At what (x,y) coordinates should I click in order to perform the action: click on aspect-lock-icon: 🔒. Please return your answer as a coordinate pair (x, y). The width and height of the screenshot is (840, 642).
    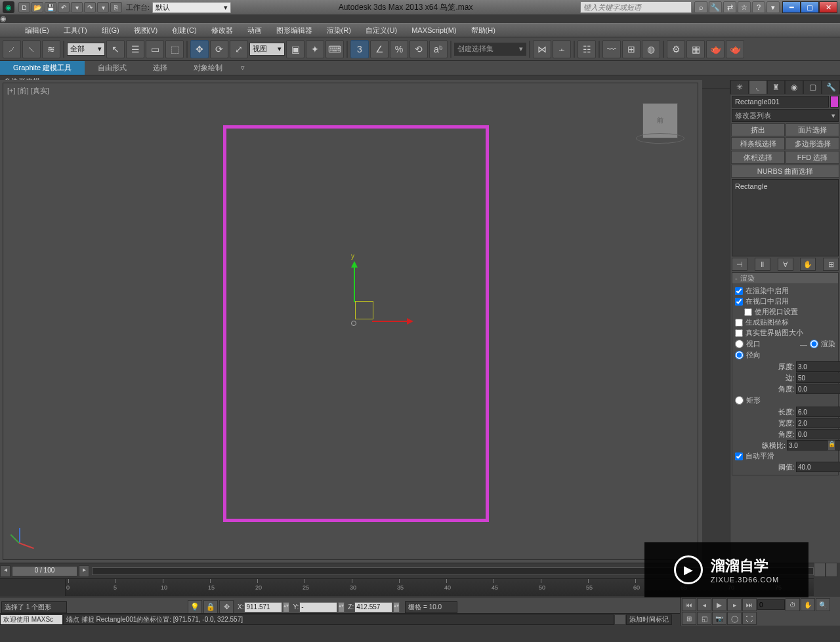
    Looking at the image, I should click on (831, 445).